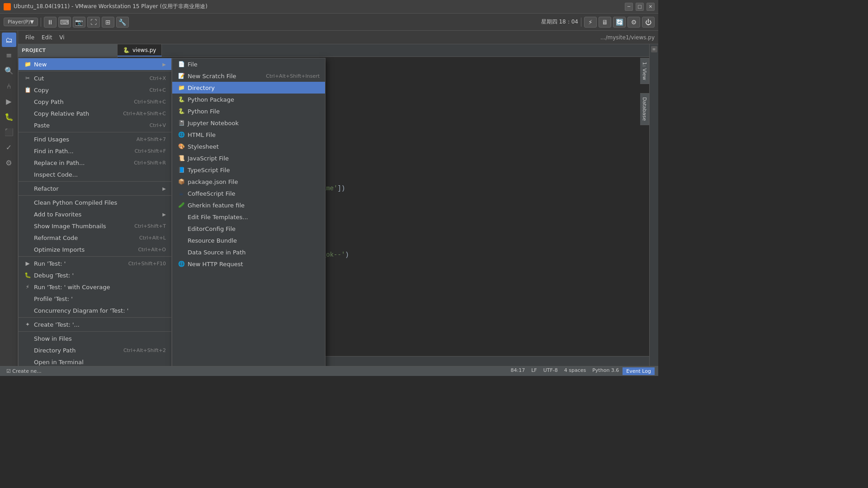  I want to click on project-icon: 🗂, so click(9, 40).